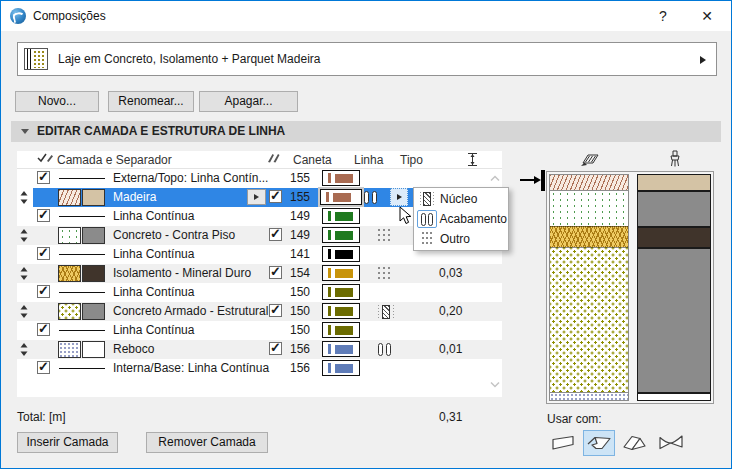  I want to click on layer-row: Isolamento - Mineral Duro1540,03, so click(260, 274).